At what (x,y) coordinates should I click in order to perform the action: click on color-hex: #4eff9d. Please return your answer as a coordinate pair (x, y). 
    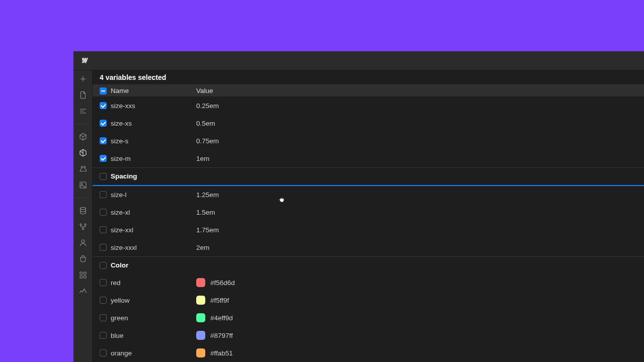
    Looking at the image, I should click on (221, 318).